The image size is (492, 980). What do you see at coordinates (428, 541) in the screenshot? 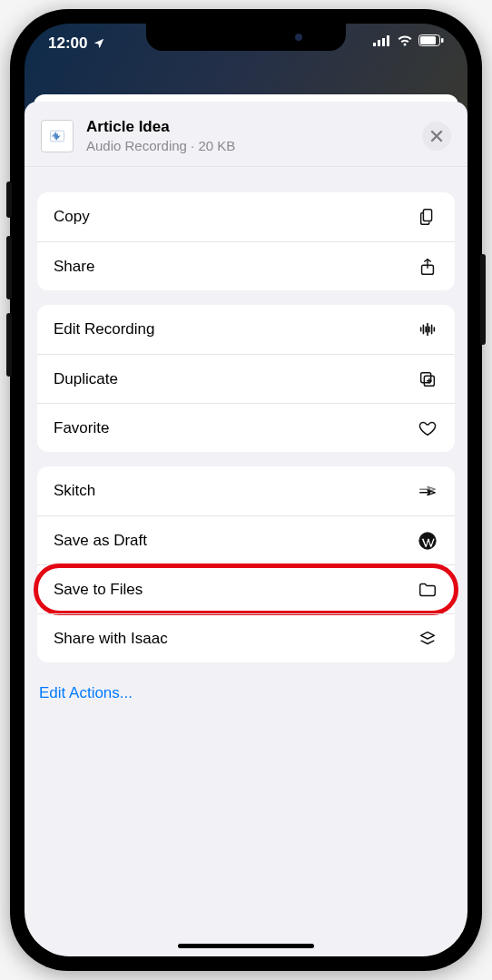
I see `wordpress-icon` at bounding box center [428, 541].